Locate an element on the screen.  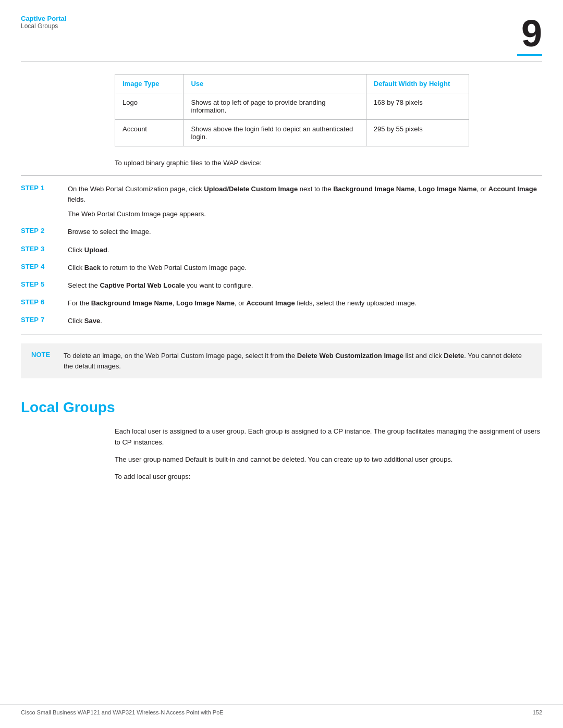
header-left: Captive Portal Local Groups is located at coordinates (44, 22).